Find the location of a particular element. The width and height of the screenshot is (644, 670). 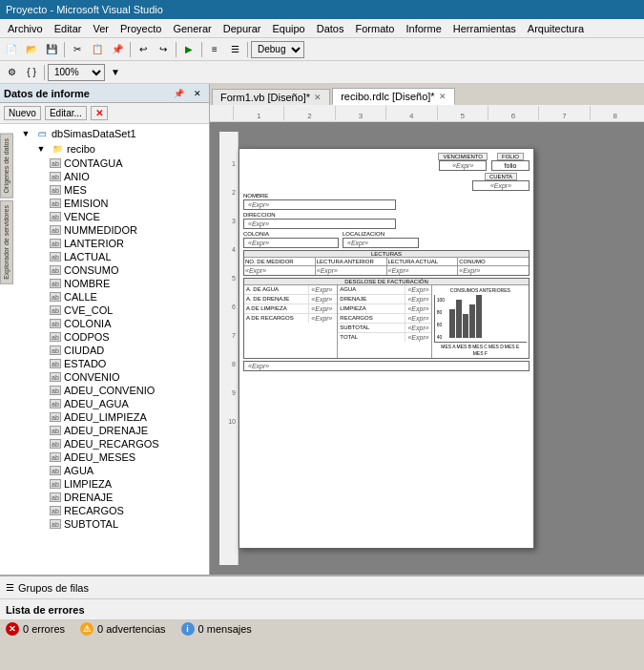

agua-mid-val: «Expr» is located at coordinates (418, 290).